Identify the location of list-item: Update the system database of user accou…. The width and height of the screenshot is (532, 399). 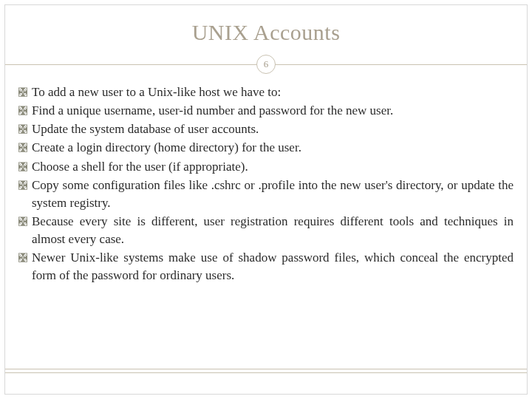
(266, 129).